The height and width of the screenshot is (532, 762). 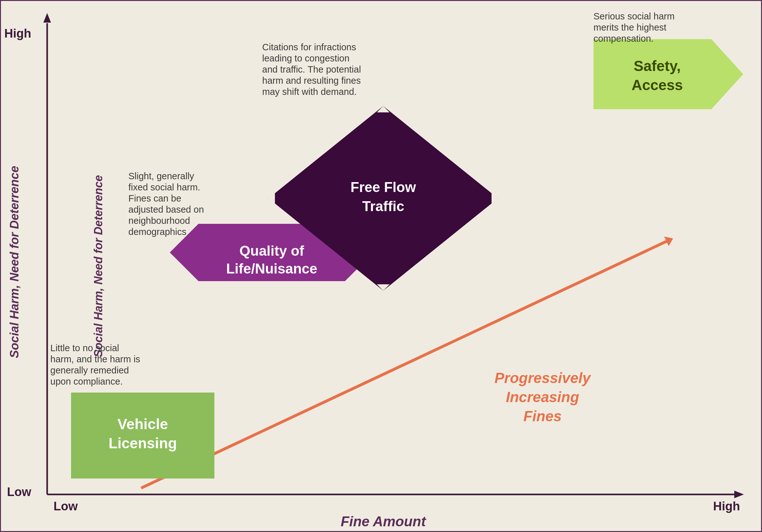 I want to click on quality-life-label-2: Life/Nuisance, so click(x=272, y=269).